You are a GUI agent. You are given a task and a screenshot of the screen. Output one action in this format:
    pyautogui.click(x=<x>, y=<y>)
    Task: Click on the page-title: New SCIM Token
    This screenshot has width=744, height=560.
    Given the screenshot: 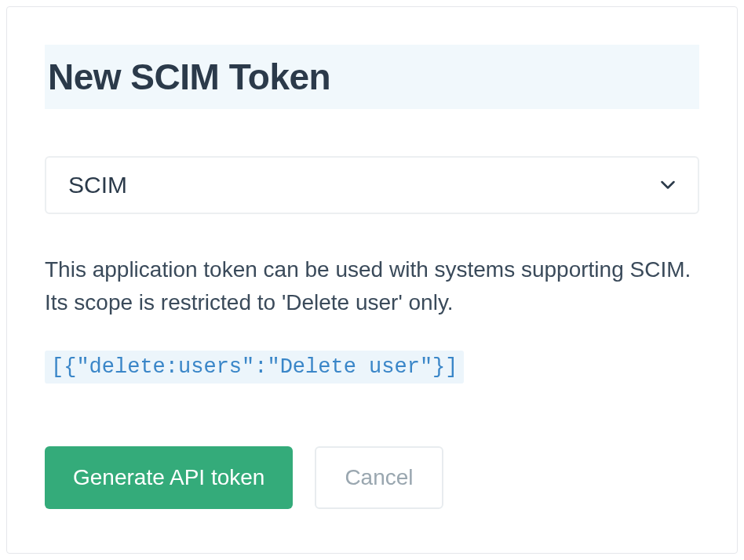 What is the action you would take?
    pyautogui.click(x=370, y=77)
    